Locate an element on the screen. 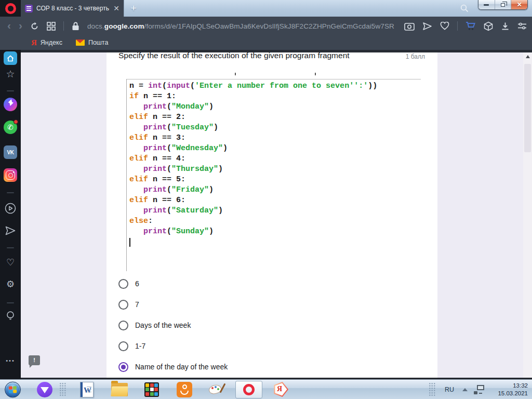  code-line: if n == 1: is located at coordinates (254, 97).